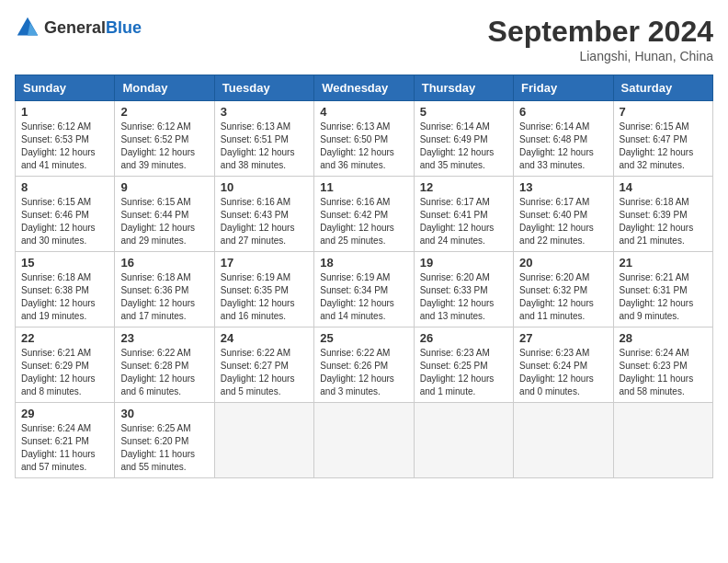 Image resolution: width=728 pixels, height=563 pixels. What do you see at coordinates (64, 188) in the screenshot?
I see `day-number: 8` at bounding box center [64, 188].